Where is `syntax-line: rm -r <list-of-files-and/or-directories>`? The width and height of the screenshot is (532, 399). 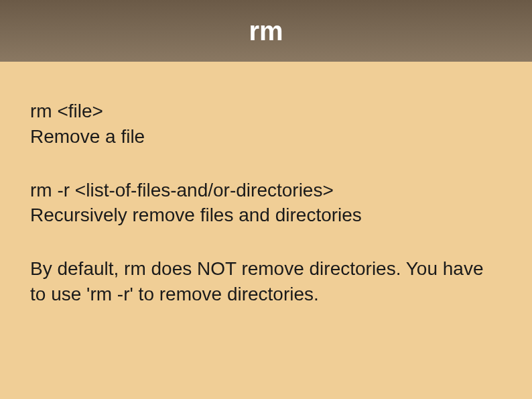
syntax-line: rm -r <list-of-files-and/or-directories> is located at coordinates (266, 190).